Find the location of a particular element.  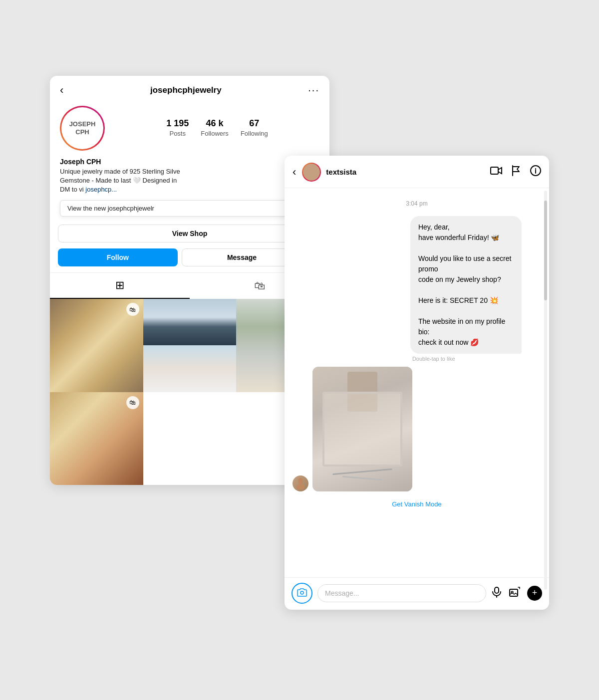

dm-bubble-wrapper: Hey, dear, have wonderful Friday! 🦋 Woul… is located at coordinates (417, 289).